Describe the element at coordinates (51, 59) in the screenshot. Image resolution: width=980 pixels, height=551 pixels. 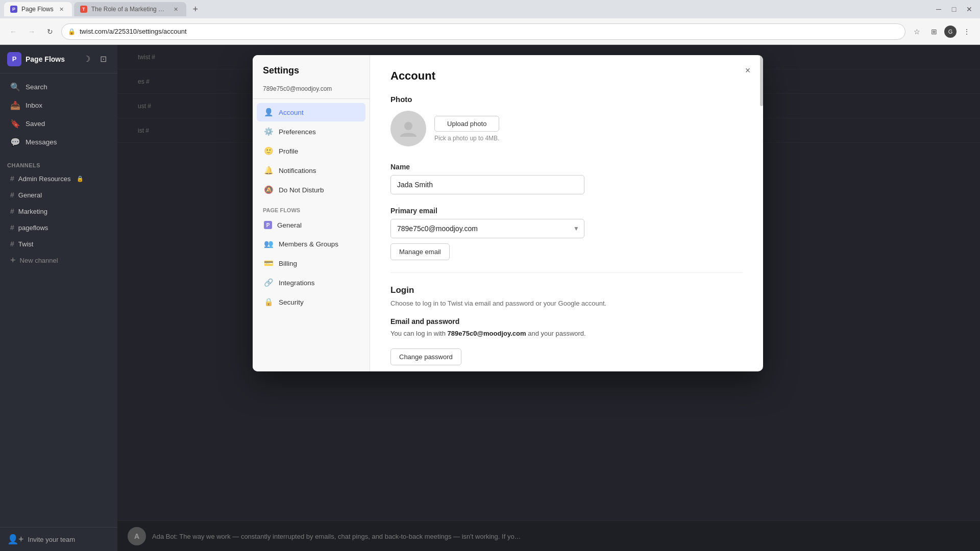
I see `workspace-name: Page Flows` at that location.